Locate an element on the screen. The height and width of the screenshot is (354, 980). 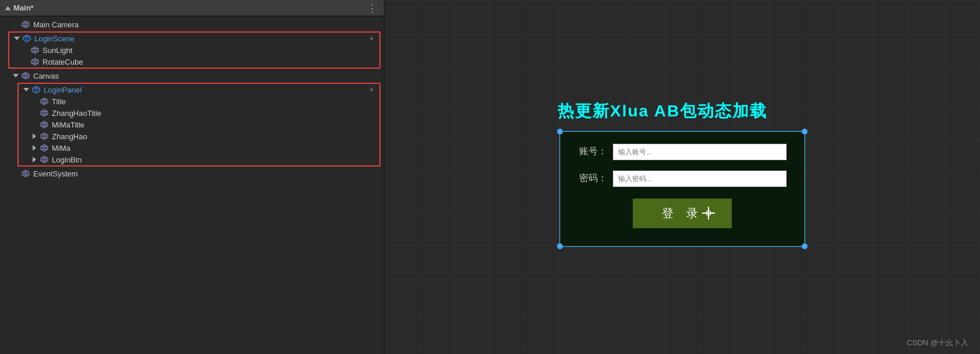
tree-item-rotate-cube: RotateCube is located at coordinates (195, 62).